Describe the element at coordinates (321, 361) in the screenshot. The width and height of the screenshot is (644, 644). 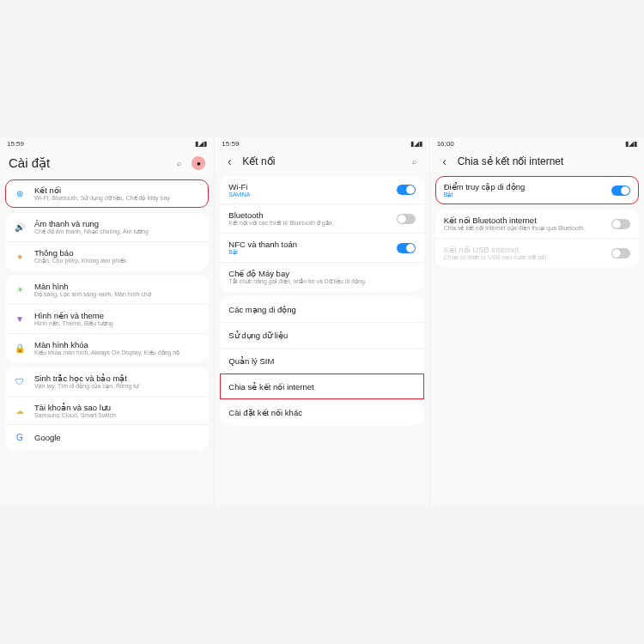
I see `card-g2: Các mạng di động Sử dụng dữ liệu Quản lý…` at that location.